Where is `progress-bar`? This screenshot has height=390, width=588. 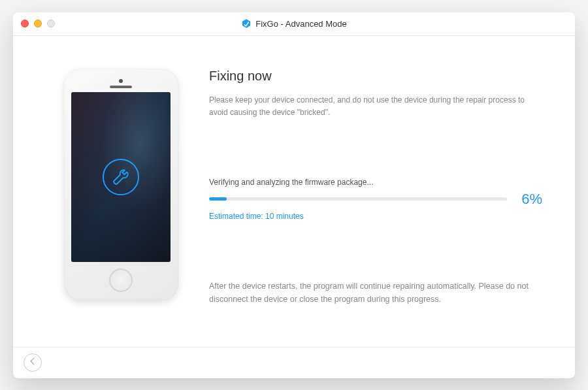 progress-bar is located at coordinates (358, 199).